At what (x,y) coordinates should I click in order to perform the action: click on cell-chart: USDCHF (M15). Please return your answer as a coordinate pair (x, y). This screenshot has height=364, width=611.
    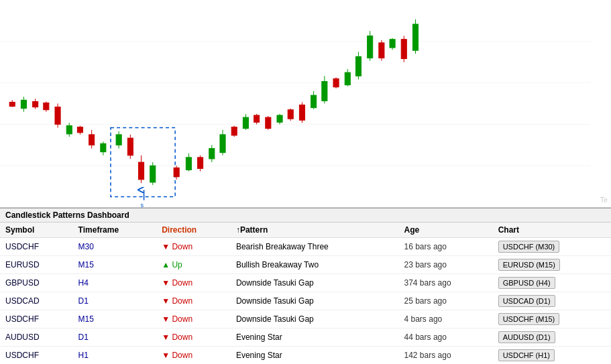
    Looking at the image, I should click on (552, 319).